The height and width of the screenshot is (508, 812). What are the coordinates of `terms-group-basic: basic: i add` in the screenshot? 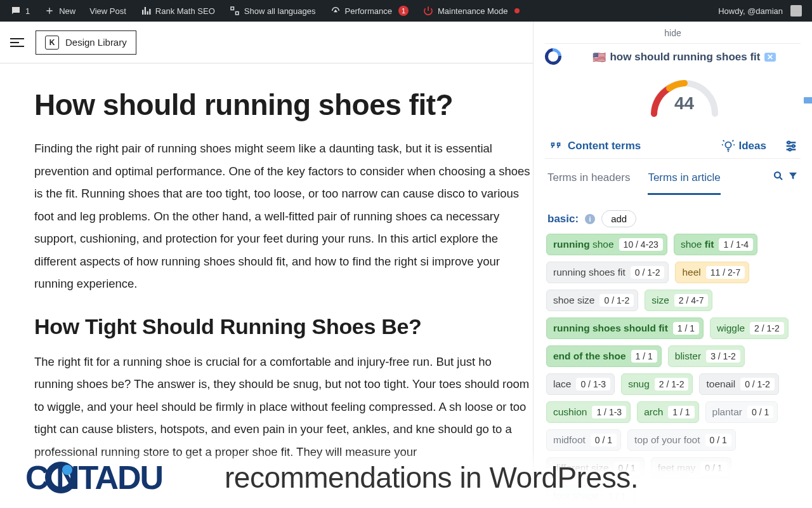 It's located at (672, 218).